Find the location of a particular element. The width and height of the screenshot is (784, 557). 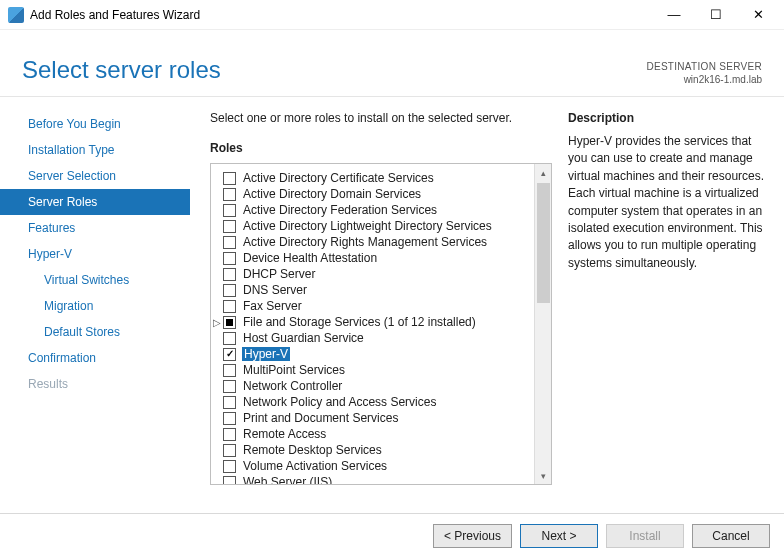

role-label: MultiPoint Services is located at coordinates (294, 370).